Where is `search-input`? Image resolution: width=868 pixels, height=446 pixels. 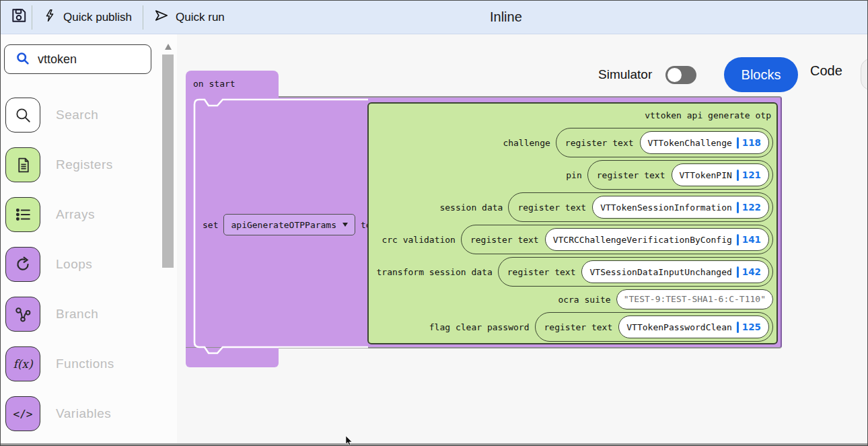 search-input is located at coordinates (88, 59).